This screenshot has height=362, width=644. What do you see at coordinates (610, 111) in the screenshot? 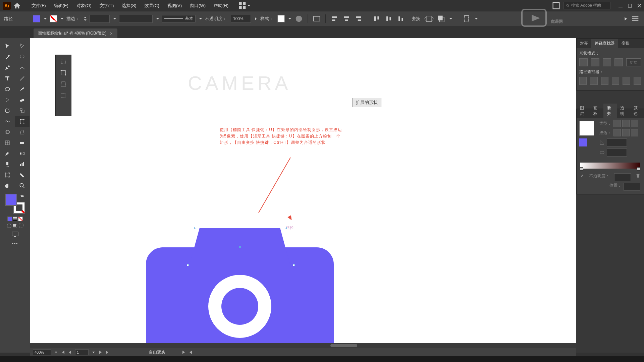
I see `tab-gradient: 渐变` at bounding box center [610, 111].